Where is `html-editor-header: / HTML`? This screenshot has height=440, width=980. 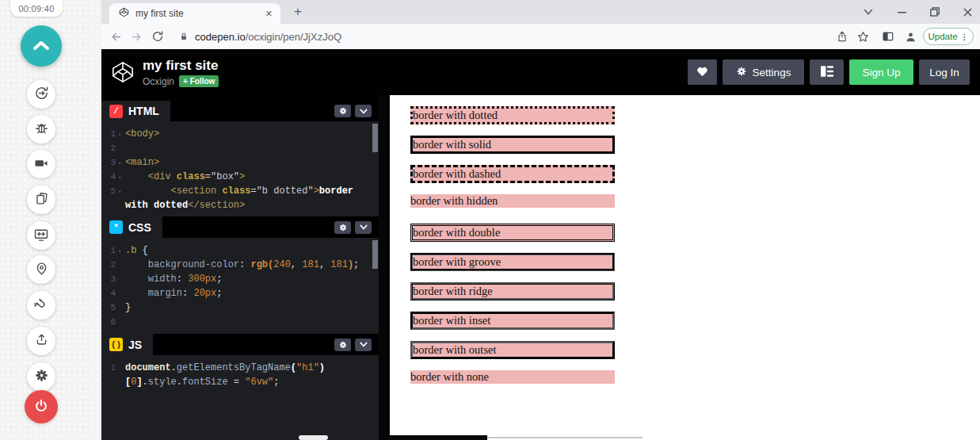 html-editor-header: / HTML is located at coordinates (240, 111).